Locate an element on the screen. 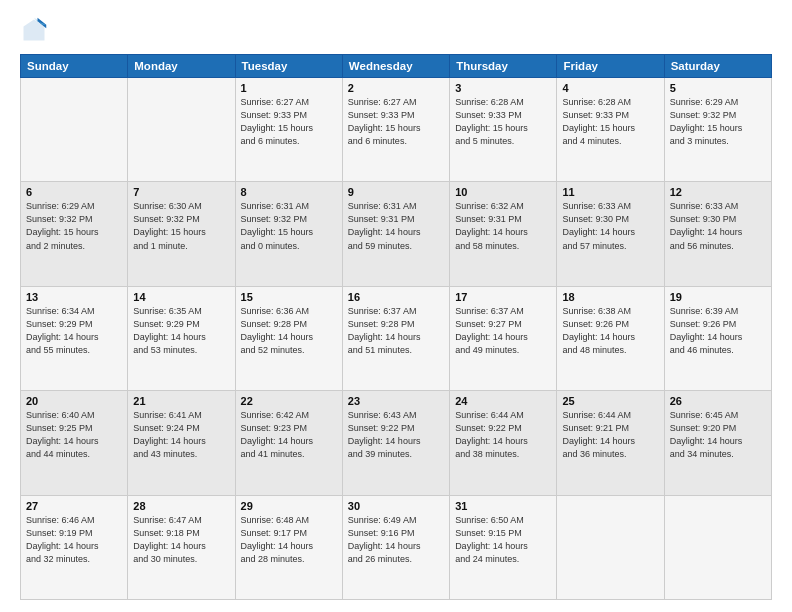  calendar-cell: 17Sunrise: 6:37 AM Sunset: 9:27 PM Dayli… is located at coordinates (504, 338).